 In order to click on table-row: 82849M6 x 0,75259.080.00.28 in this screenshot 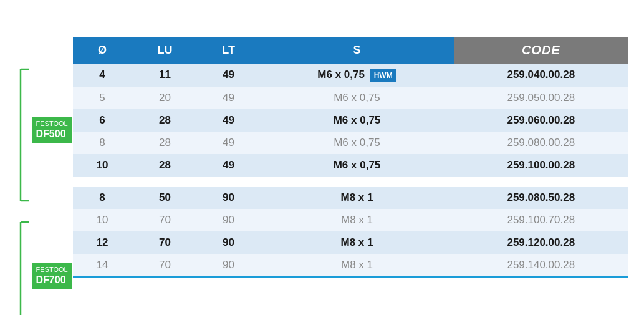, I will do `click(350, 143)`.